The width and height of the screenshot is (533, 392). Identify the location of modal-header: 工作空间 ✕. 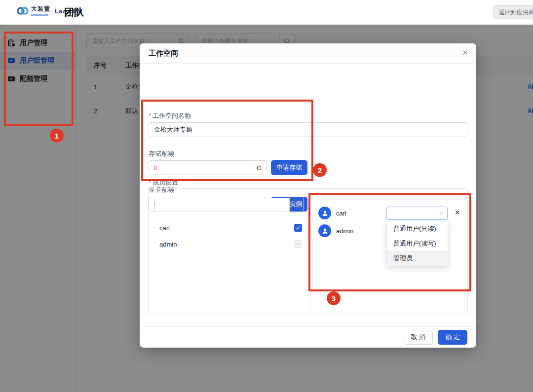
(308, 53).